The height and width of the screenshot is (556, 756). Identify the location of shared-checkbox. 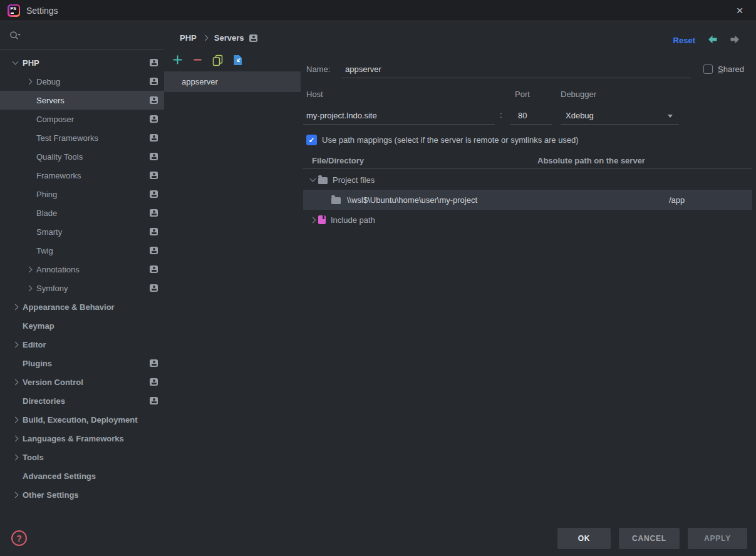
(708, 69).